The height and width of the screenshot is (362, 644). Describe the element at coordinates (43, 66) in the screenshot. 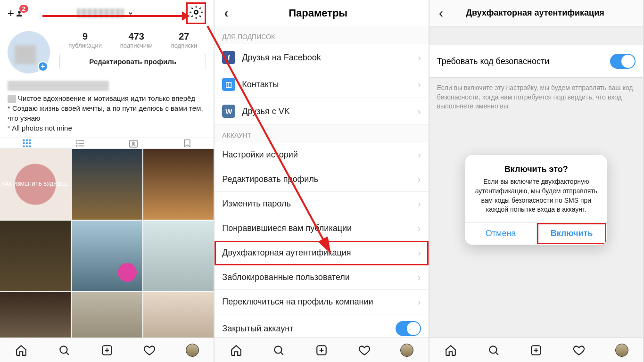

I see `add-story-badge: +` at that location.